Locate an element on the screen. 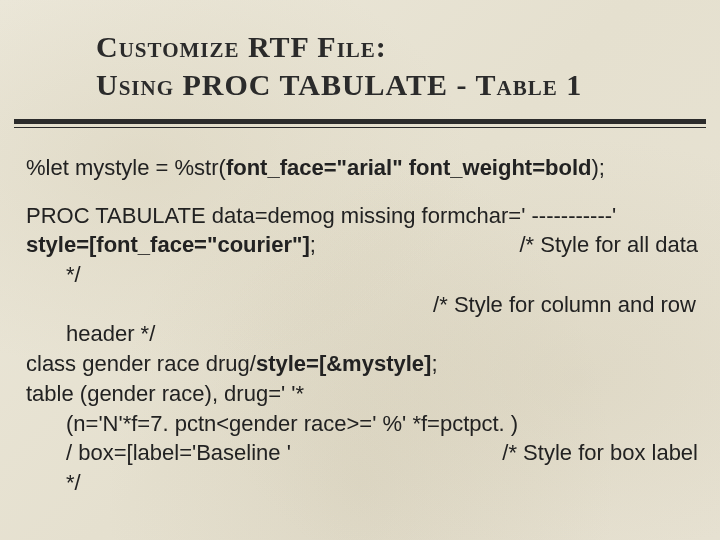 The image size is (720, 540). code-bold: style=[font_face="courier"] is located at coordinates (168, 244).